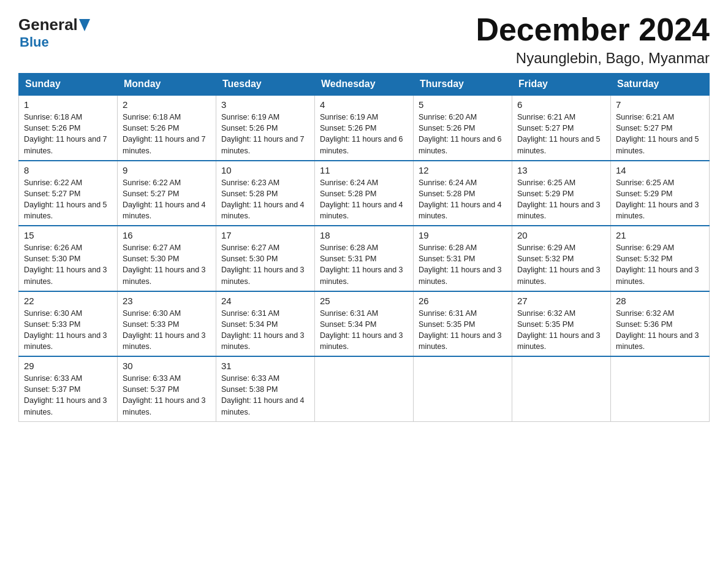 This screenshot has width=728, height=563. I want to click on day-number: 8, so click(68, 170).